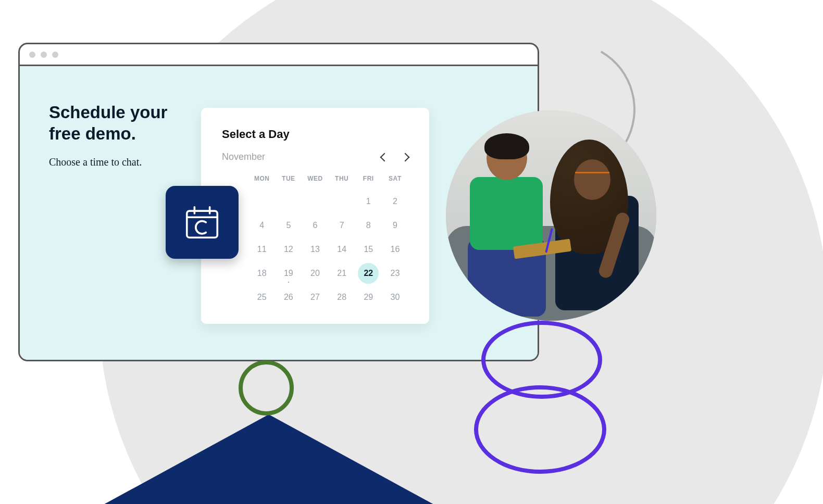 This screenshot has height=504, width=823. What do you see at coordinates (342, 249) in the screenshot?
I see `calendar-day: 14` at bounding box center [342, 249].